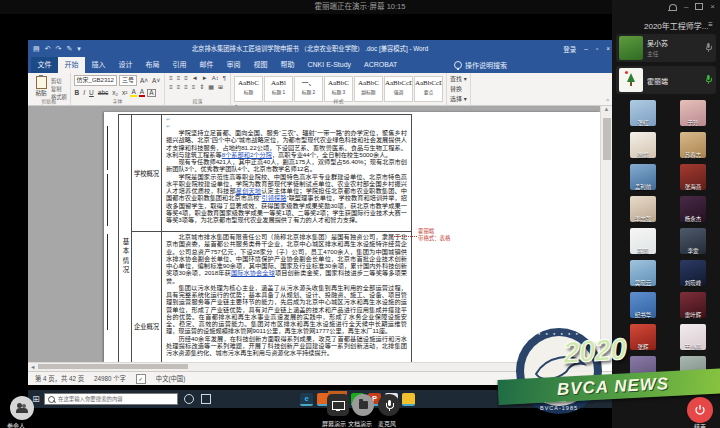 This screenshot has height=428, width=720. What do you see at coordinates (72, 65) in the screenshot?
I see `ribbon-tab: 开始` at bounding box center [72, 65].